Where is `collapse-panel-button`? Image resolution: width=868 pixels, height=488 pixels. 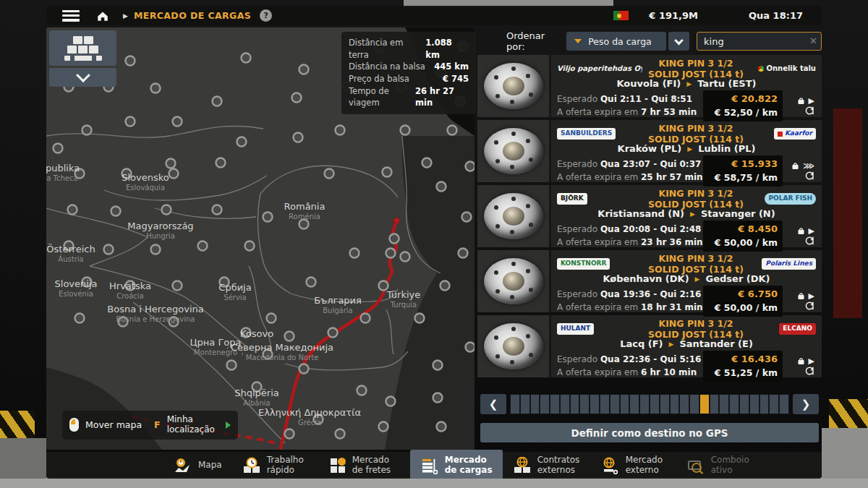 collapse-panel-button is located at coordinates (82, 77).